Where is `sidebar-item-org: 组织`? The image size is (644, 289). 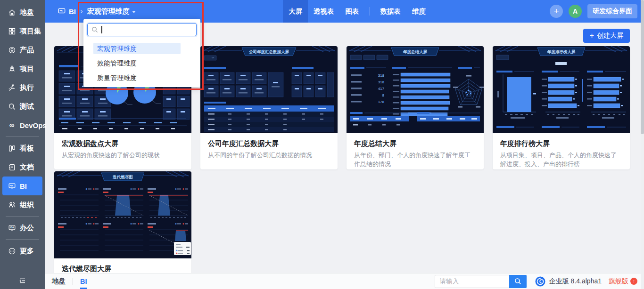
sidebar-item-org: 组织 is located at coordinates (23, 205).